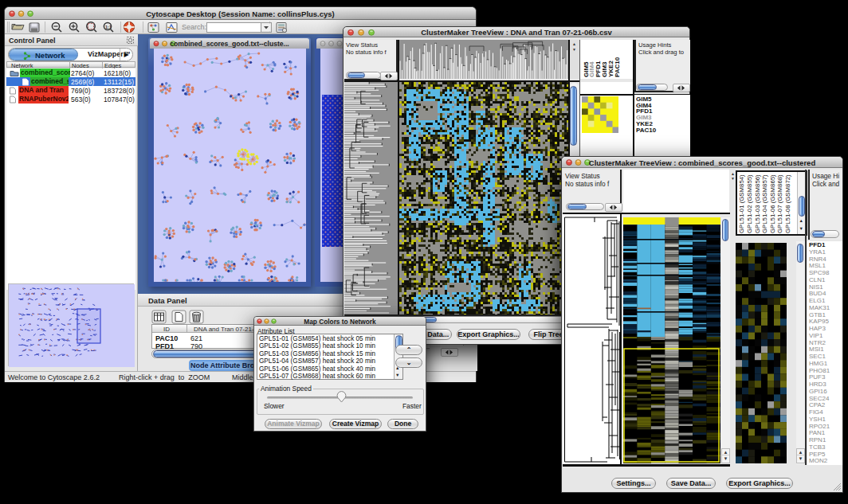 This screenshot has width=848, height=504. What do you see at coordinates (108, 27) in the screenshot?
I see `svg-text: 1:1` at bounding box center [108, 27].